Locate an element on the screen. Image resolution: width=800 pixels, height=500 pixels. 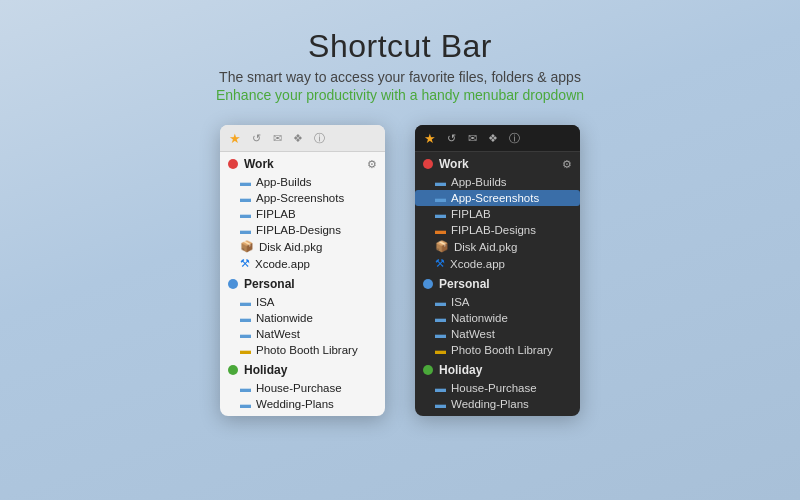
light-holiday-header: Holiday is located at coordinates (302, 369).